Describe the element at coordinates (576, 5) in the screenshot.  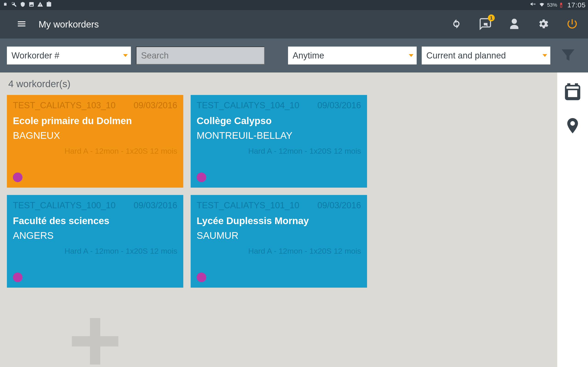
I see `status-clock: 17:05` at that location.